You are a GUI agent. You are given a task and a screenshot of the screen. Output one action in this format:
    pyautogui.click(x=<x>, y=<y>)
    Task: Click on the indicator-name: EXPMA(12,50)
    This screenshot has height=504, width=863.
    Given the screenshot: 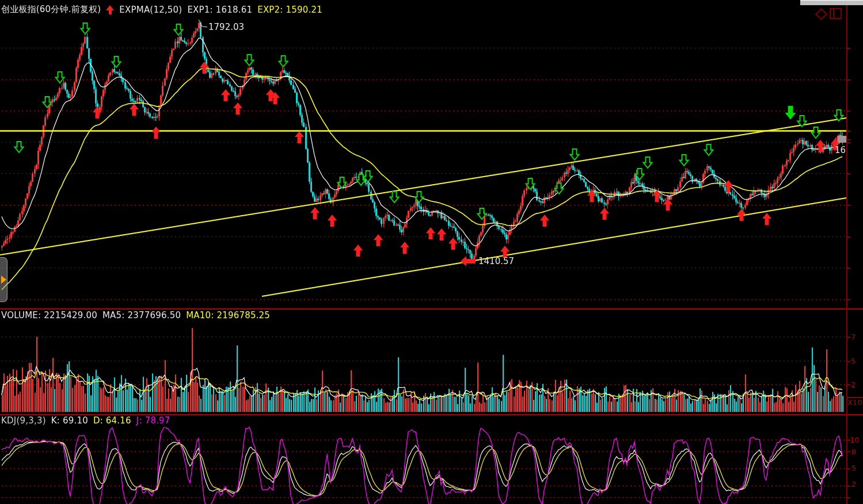 What is the action you would take?
    pyautogui.click(x=151, y=10)
    